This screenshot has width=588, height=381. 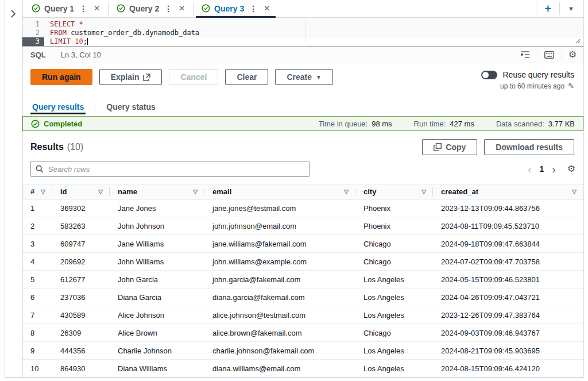 I want to click on table-cell: 430589, so click(x=81, y=315).